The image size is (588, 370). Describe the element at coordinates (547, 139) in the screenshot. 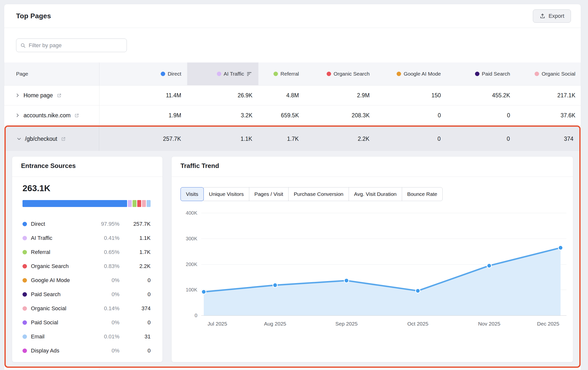

I see `value-cell: 374` at that location.